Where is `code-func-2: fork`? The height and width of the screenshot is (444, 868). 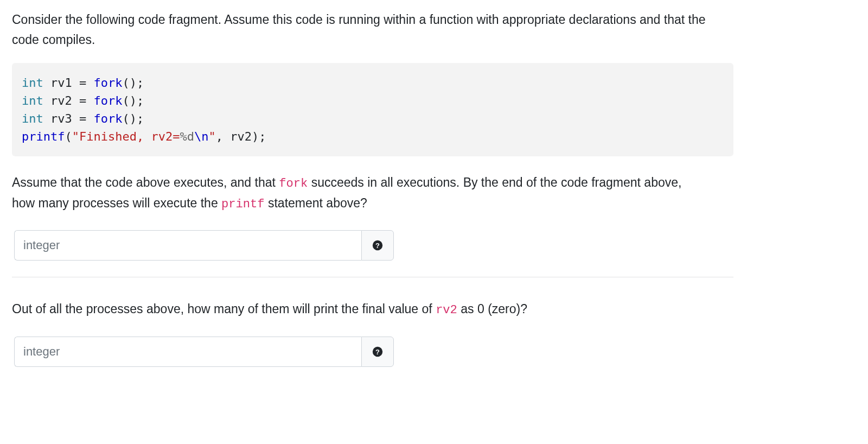
code-func-2: fork is located at coordinates (107, 101).